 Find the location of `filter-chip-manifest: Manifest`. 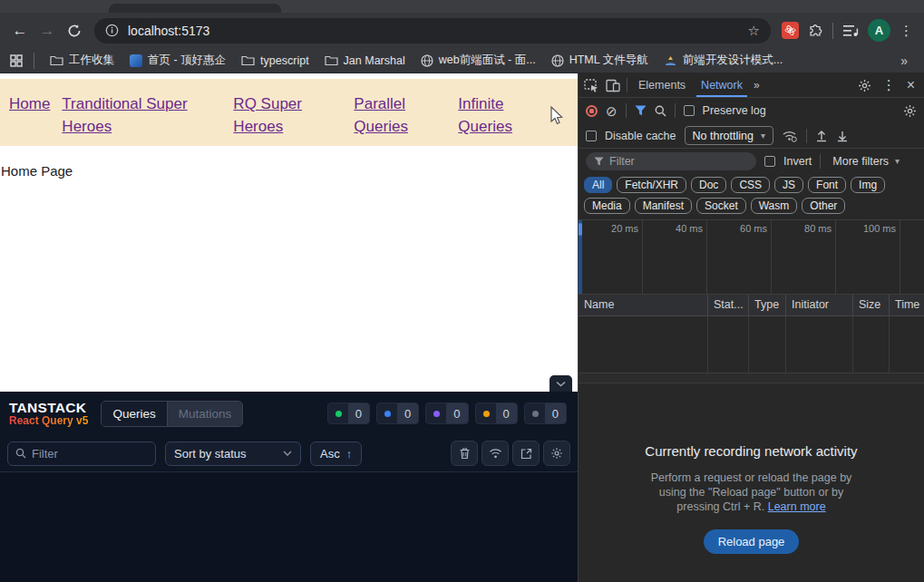

filter-chip-manifest: Manifest is located at coordinates (664, 206).